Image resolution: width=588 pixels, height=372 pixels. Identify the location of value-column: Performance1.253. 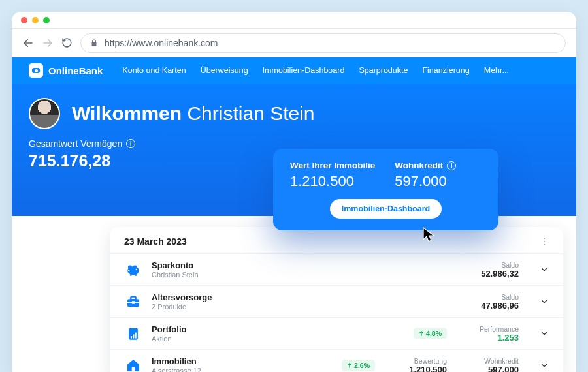
(493, 334).